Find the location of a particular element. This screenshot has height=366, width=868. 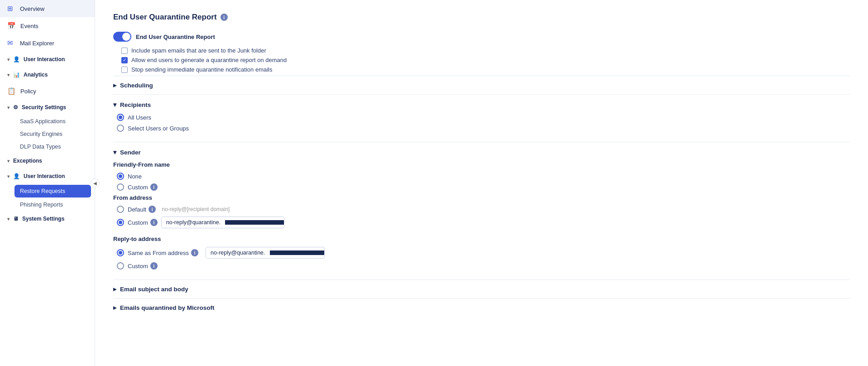

reply-custom-info-icon: i is located at coordinates (154, 266).